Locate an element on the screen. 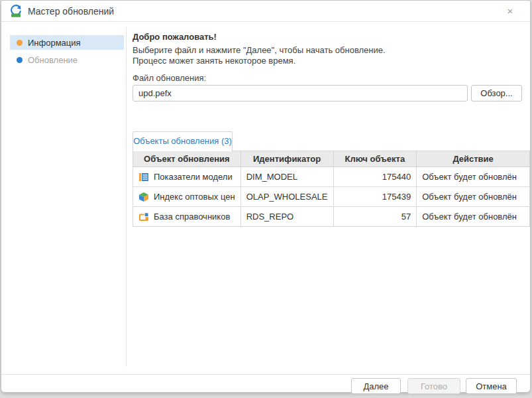 The image size is (532, 398). object-identifier: RDS_REPO is located at coordinates (287, 217).